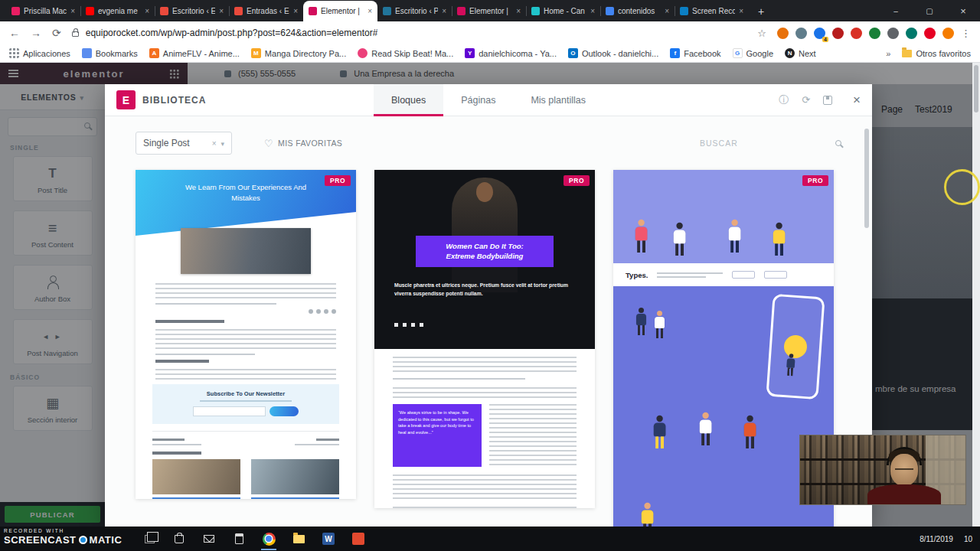  What do you see at coordinates (191, 11) in the screenshot?
I see `browser-tab: Escritorio ‹ E` at bounding box center [191, 11].